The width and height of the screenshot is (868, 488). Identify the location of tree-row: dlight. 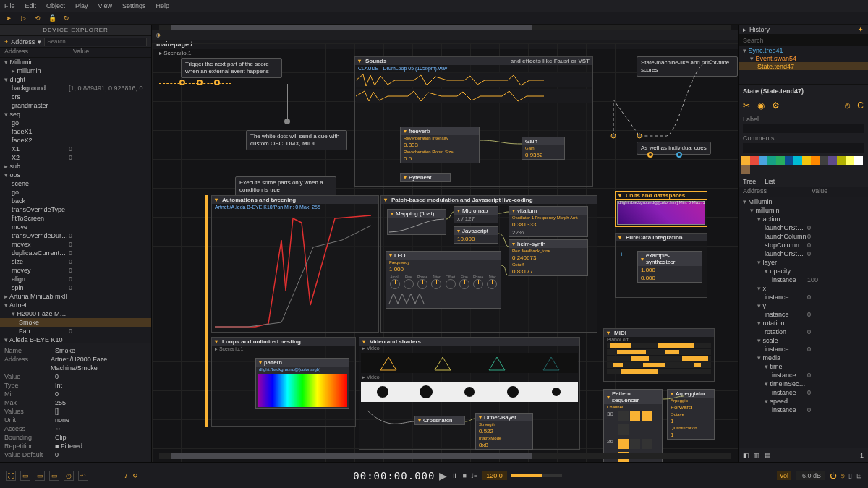
(75, 80).